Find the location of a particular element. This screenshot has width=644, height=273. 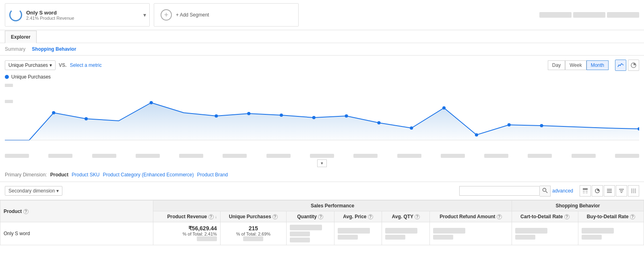

pie-chart-icon is located at coordinates (634, 65).